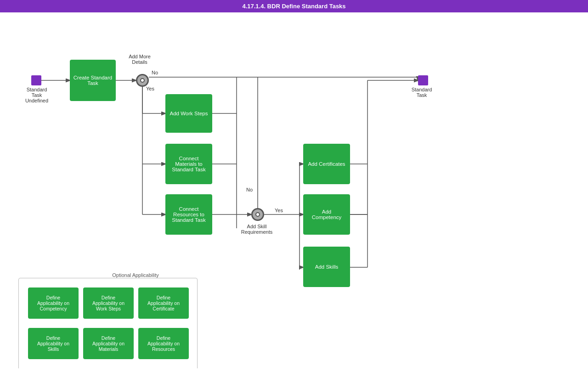 Image resolution: width=588 pixels, height=372 pixels. What do you see at coordinates (53, 303) in the screenshot?
I see `optional-item-0: Define Applicability on Competency` at bounding box center [53, 303].